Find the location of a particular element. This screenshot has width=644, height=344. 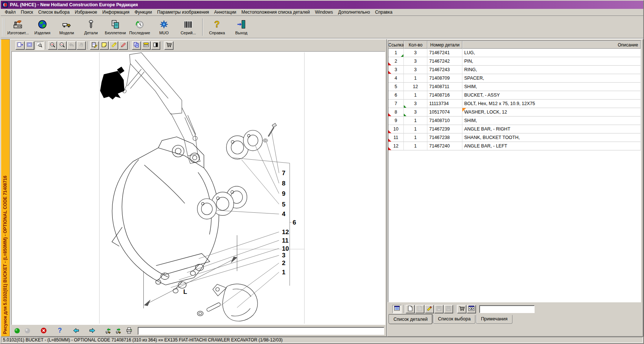

recent-button: Последние is located at coordinates (140, 27).